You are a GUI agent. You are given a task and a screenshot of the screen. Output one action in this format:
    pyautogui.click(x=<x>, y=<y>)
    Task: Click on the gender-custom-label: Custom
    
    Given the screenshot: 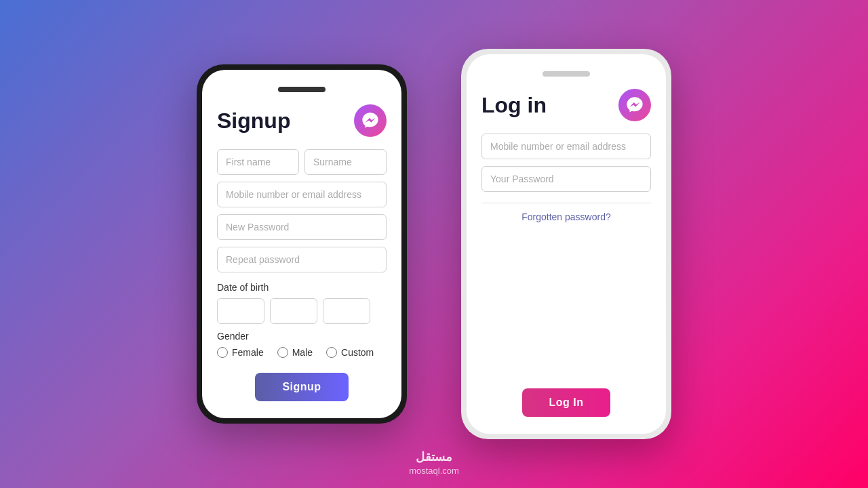 What is the action you would take?
    pyautogui.click(x=357, y=352)
    